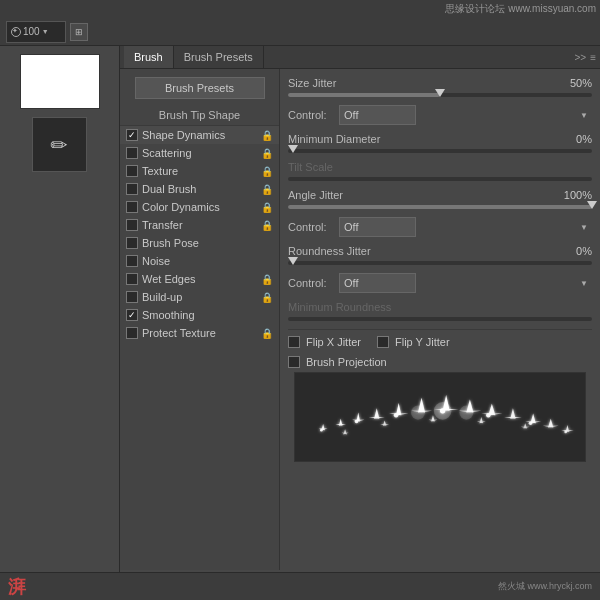 The height and width of the screenshot is (600, 600). I want to click on tab-brush: Brush, so click(149, 57).